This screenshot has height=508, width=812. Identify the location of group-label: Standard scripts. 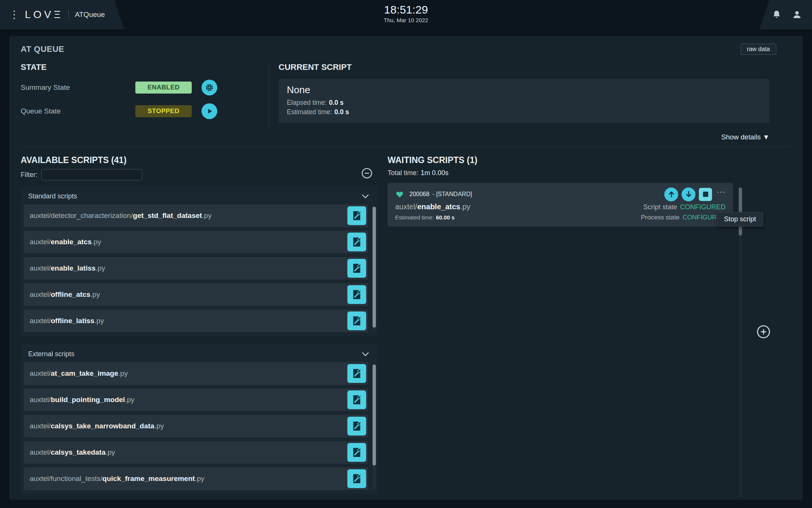
(53, 196).